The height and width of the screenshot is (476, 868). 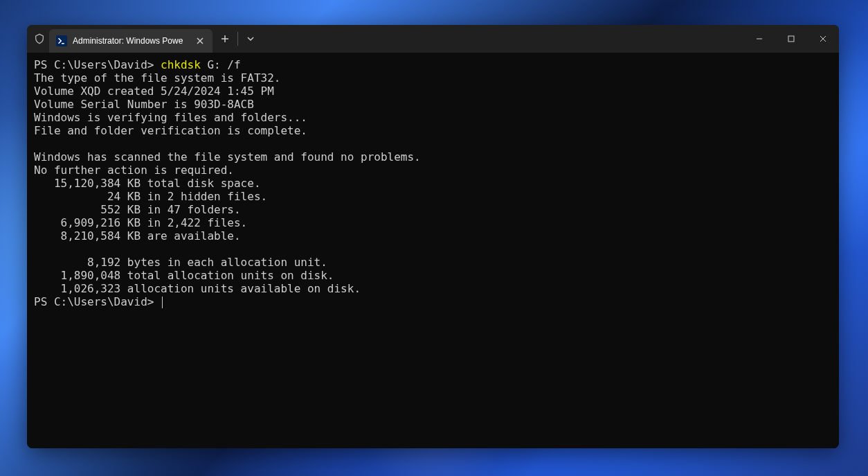 What do you see at coordinates (791, 39) in the screenshot?
I see `maximize-icon` at bounding box center [791, 39].